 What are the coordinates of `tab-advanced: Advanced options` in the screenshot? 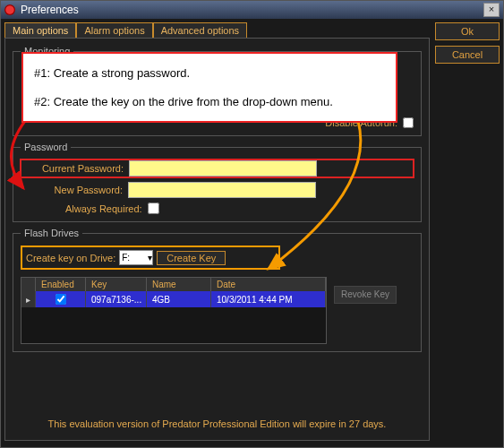 It's located at (201, 30).